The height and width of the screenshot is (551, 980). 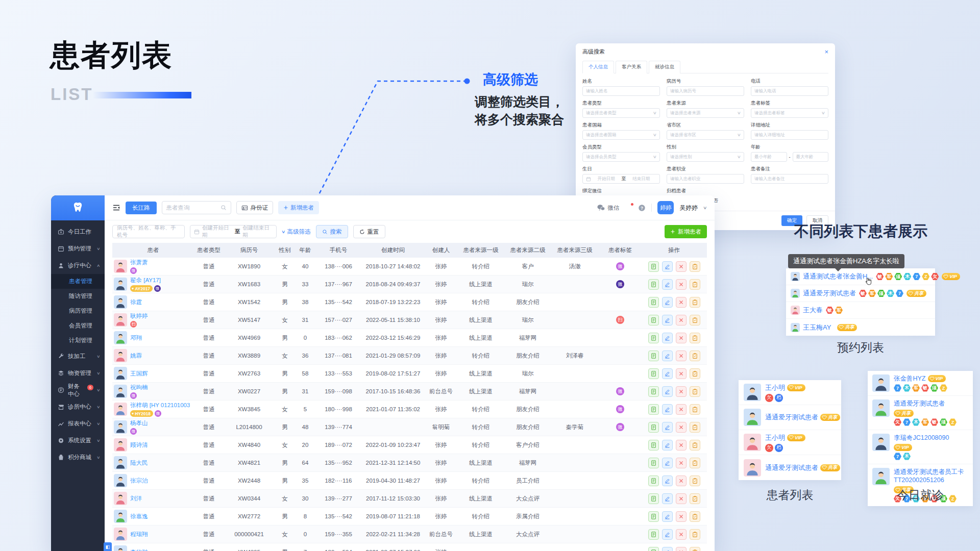 I want to click on select-field: 请选择会员类型∨, so click(x=621, y=157).